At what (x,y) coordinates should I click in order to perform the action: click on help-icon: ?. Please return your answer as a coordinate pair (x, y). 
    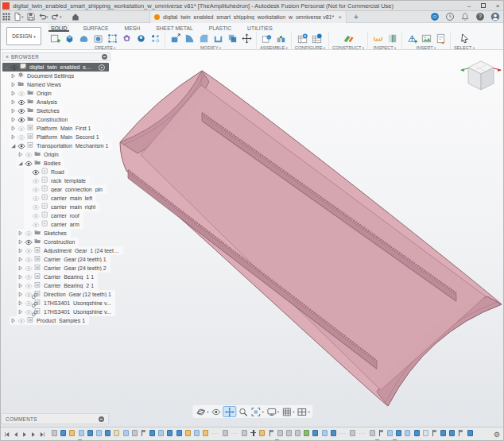
    Looking at the image, I should click on (480, 17).